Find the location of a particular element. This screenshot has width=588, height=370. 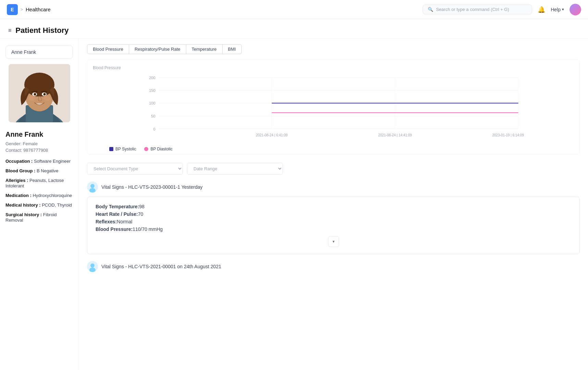

heart-rate-label: Heart Rate / Pulse: is located at coordinates (117, 214).